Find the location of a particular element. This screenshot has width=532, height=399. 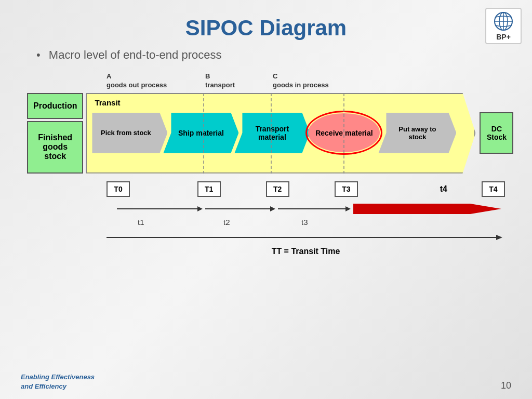

t1-time-label: t1 is located at coordinates (155, 222).